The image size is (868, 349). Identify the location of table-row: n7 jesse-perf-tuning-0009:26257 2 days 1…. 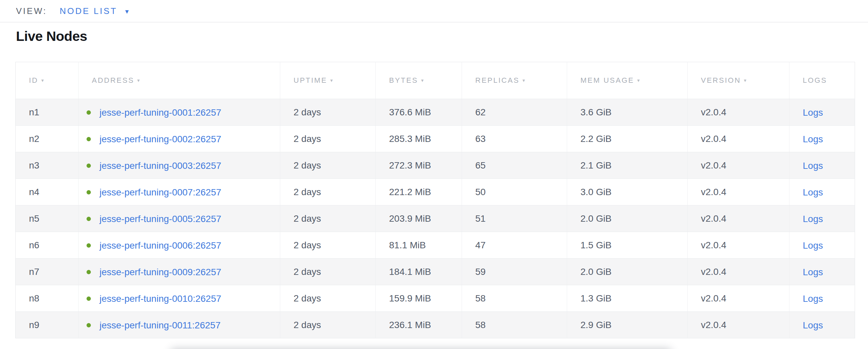
(435, 272).